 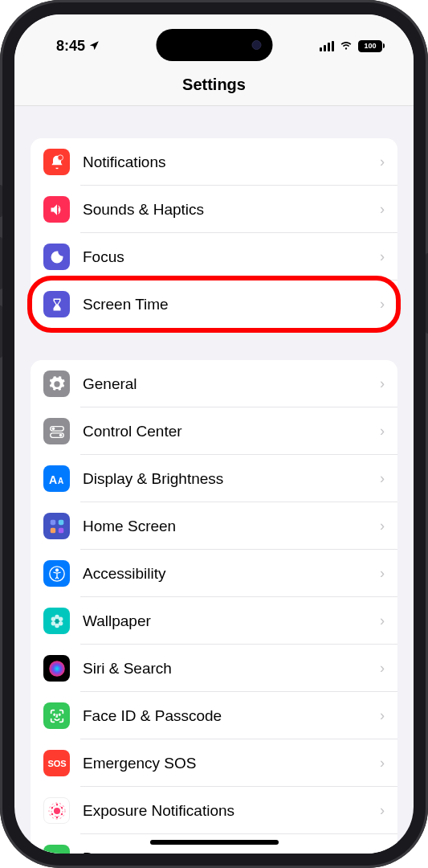 What do you see at coordinates (214, 85) in the screenshot?
I see `page-title: Settings` at bounding box center [214, 85].